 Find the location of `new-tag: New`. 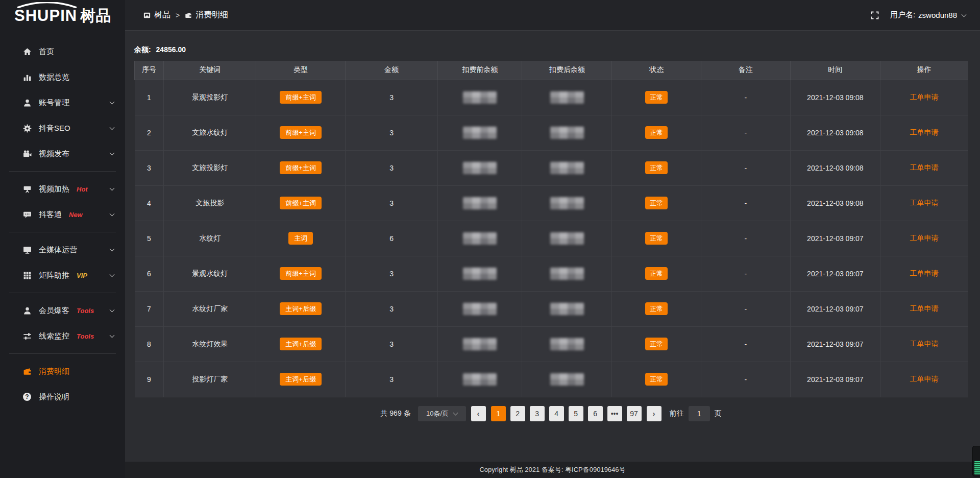

new-tag: New is located at coordinates (76, 214).